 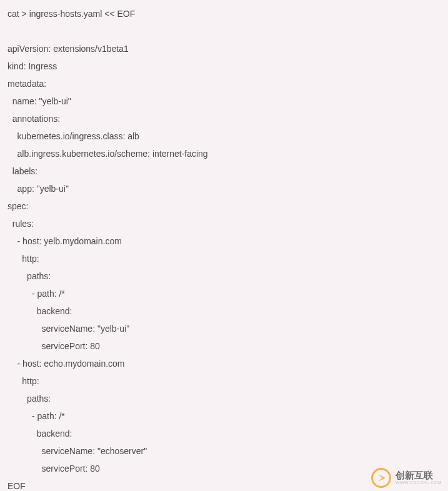 What do you see at coordinates (224, 189) in the screenshot?
I see `code-line: app: "yelb-ui"` at bounding box center [224, 189].